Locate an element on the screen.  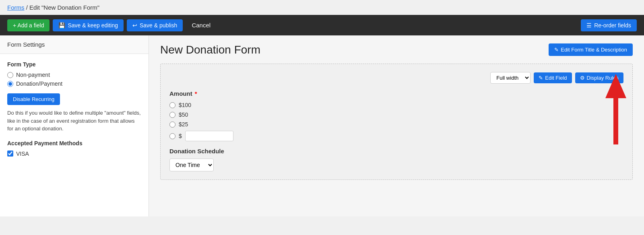
display-rules-button: ⚙ Display Rules is located at coordinates (599, 78).